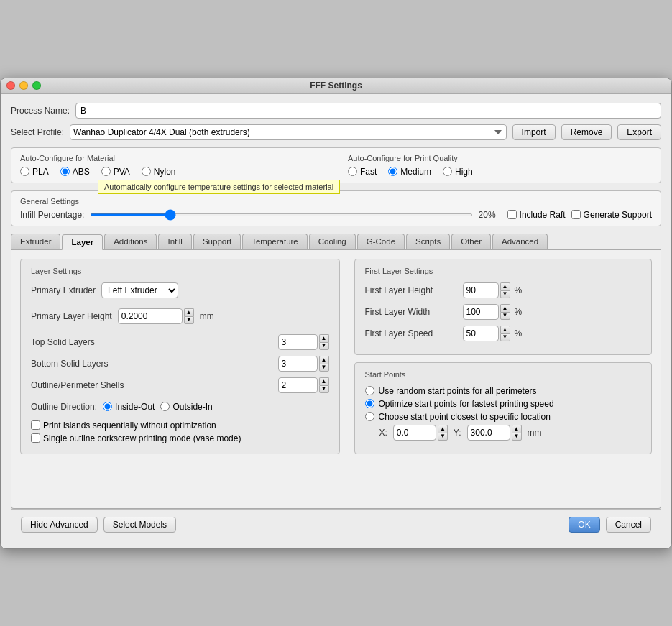 The width and height of the screenshot is (672, 626). What do you see at coordinates (618, 215) in the screenshot?
I see `generate-support-label: Generate Support` at bounding box center [618, 215].